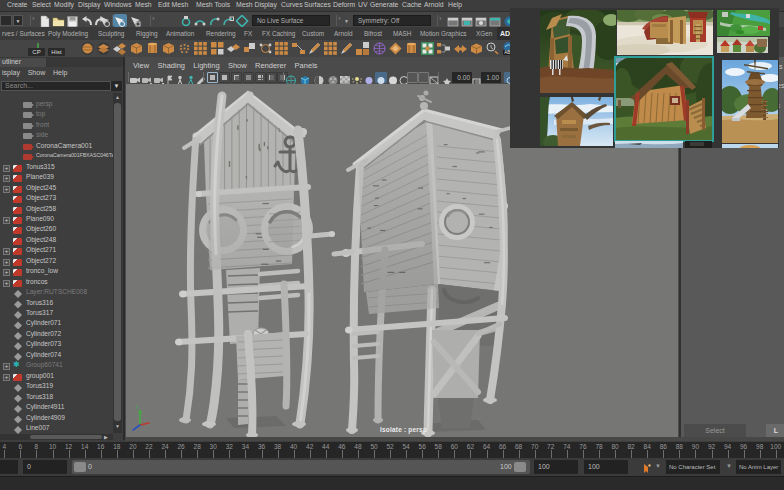  What do you see at coordinates (138, 406) in the screenshot?
I see `svg-text: y` at bounding box center [138, 406].